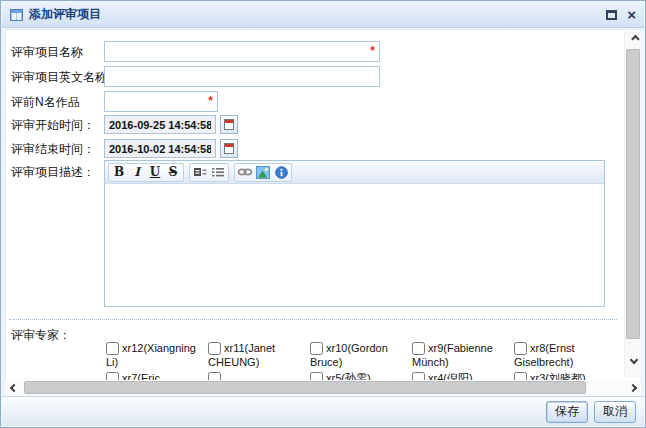  I want to click on underline-icon: U, so click(155, 172).